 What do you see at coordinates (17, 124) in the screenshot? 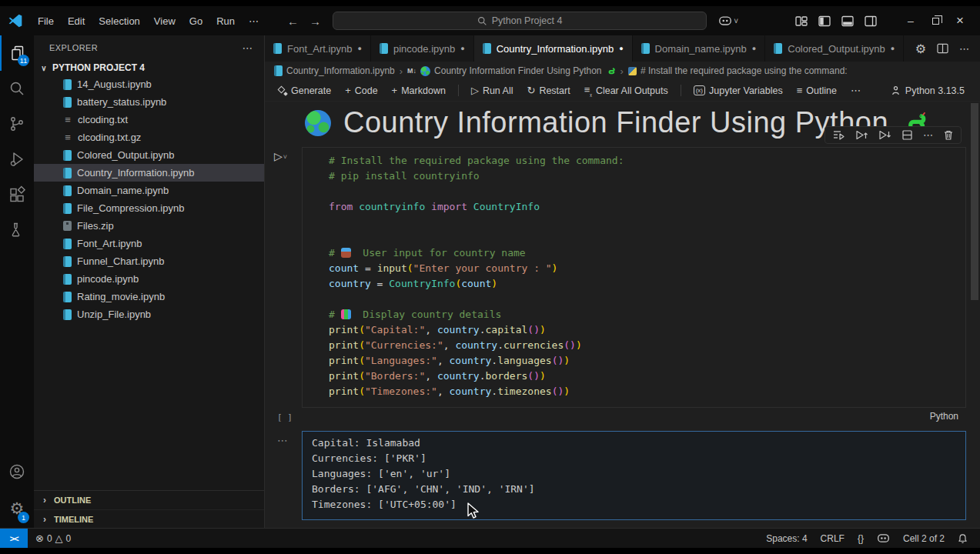
I see `source-control-activity-button` at bounding box center [17, 124].